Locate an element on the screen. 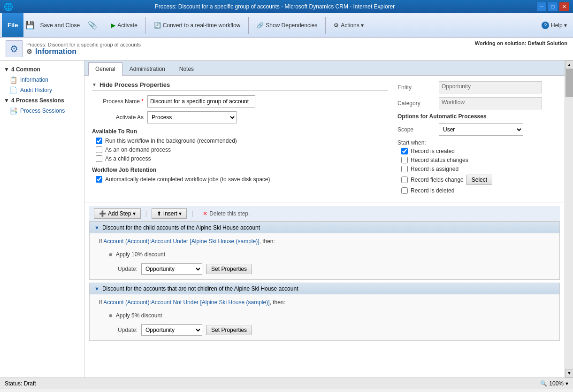 The width and height of the screenshot is (573, 392). page-title-icon: ⚙ is located at coordinates (29, 52).